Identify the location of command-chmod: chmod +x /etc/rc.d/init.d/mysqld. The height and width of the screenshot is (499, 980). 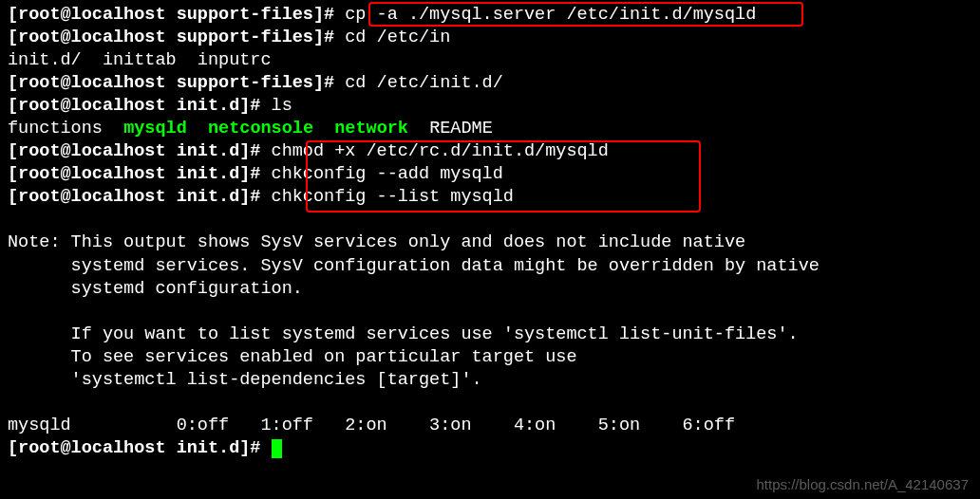
(441, 152).